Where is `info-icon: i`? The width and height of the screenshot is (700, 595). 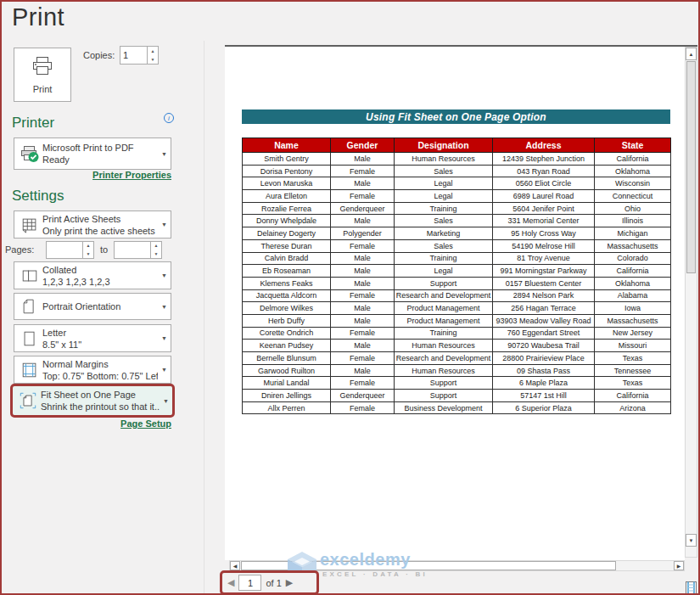
info-icon: i is located at coordinates (169, 118).